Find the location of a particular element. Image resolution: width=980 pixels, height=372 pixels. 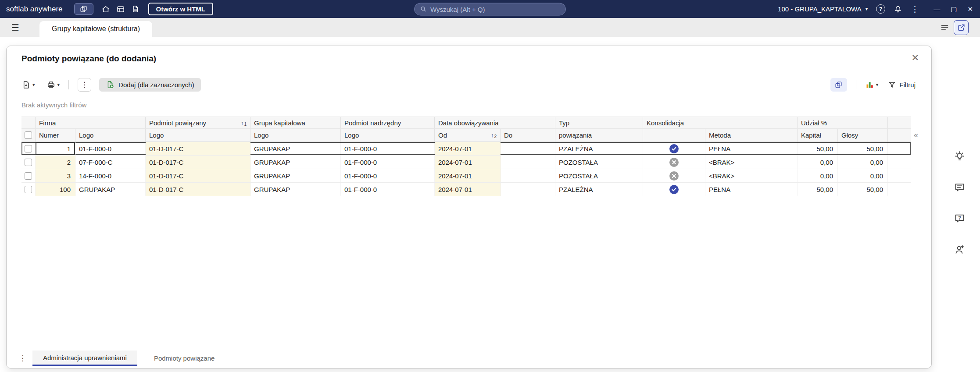

open-in-html-button: Otwórz w HTML is located at coordinates (181, 9).